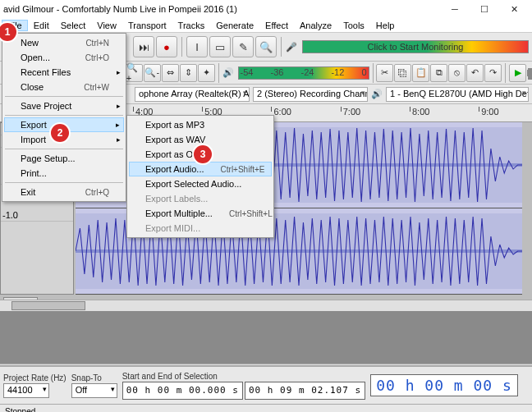  What do you see at coordinates (64, 173) in the screenshot?
I see `file-menu-item-print-: Print...` at bounding box center [64, 173].